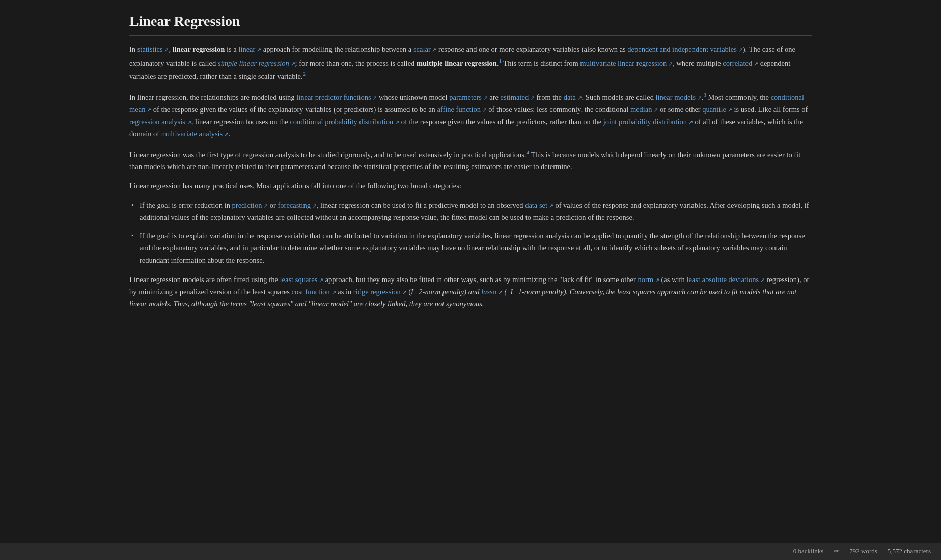  Describe the element at coordinates (500, 61) in the screenshot. I see `cite-1: 1` at that location.